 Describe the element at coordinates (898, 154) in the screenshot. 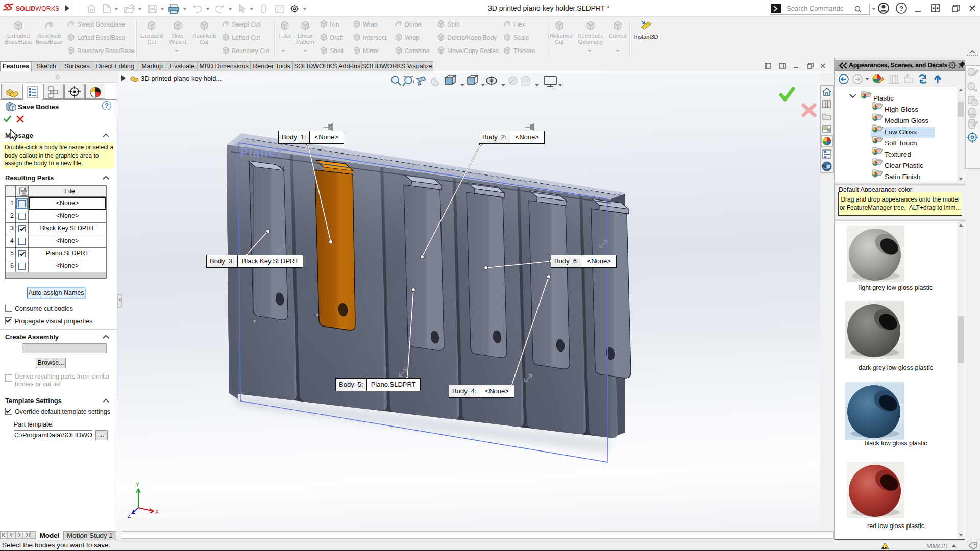

I see `svg-text: Textured` at that location.